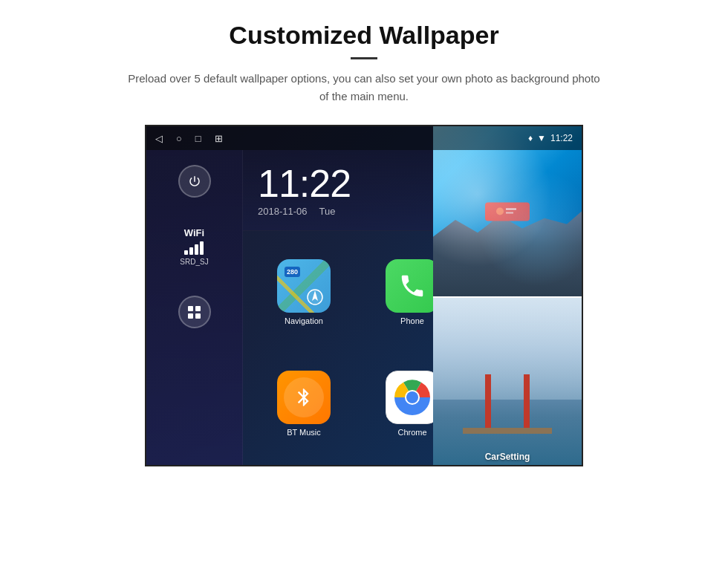  What do you see at coordinates (507, 211) in the screenshot?
I see `thumb-ice-bg` at bounding box center [507, 211].